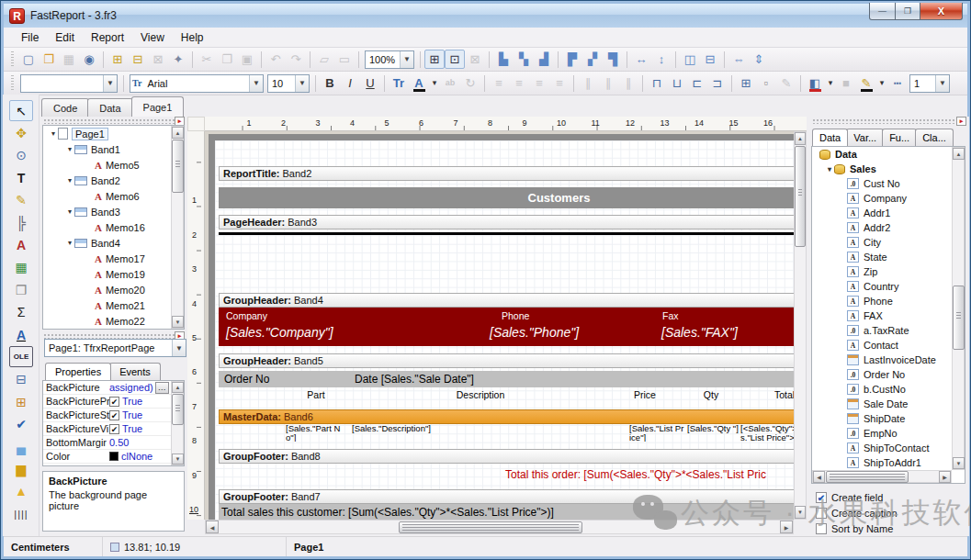  Describe the element at coordinates (506, 456) in the screenshot. I see `band-header-band8: GroupFooter:Band8` at that location.